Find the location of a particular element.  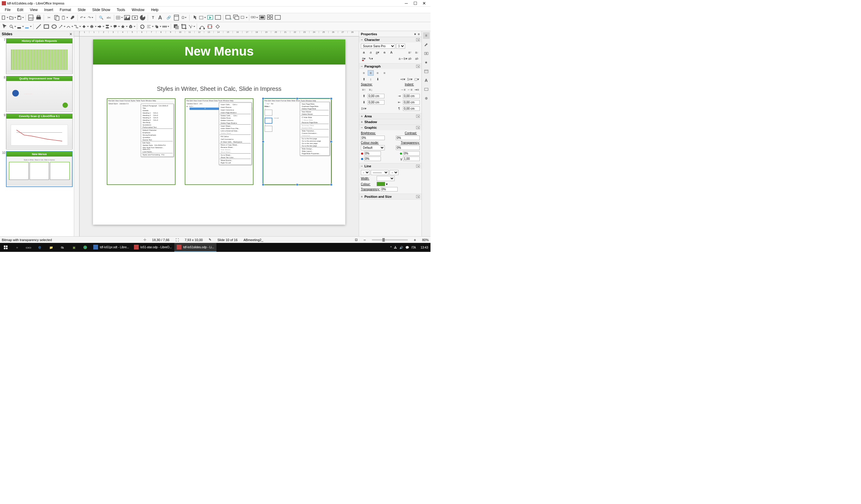

image-button is located at coordinates (127, 18).